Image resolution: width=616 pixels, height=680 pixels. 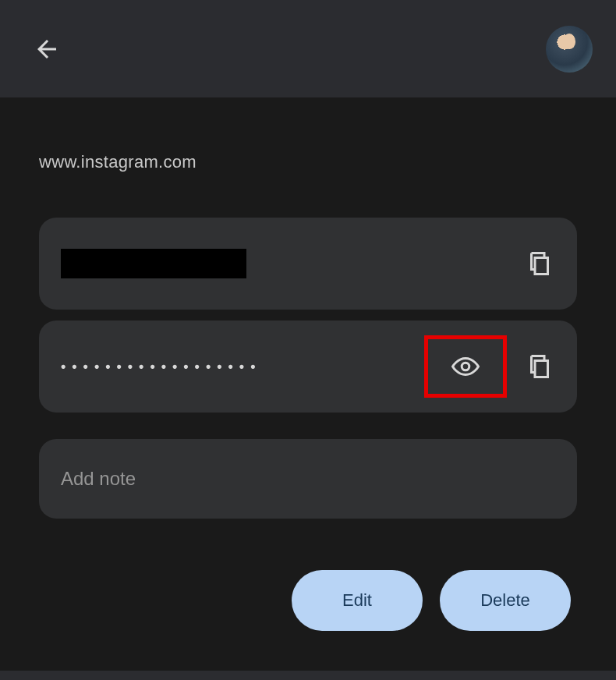 What do you see at coordinates (540, 264) in the screenshot?
I see `username-actions` at bounding box center [540, 264].